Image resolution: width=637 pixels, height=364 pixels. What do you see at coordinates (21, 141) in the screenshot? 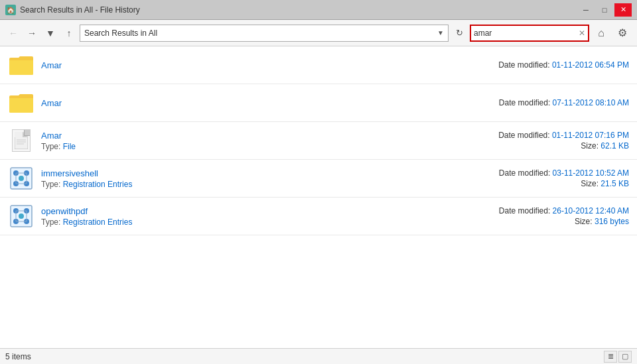
I see `file-icon` at bounding box center [21, 141].